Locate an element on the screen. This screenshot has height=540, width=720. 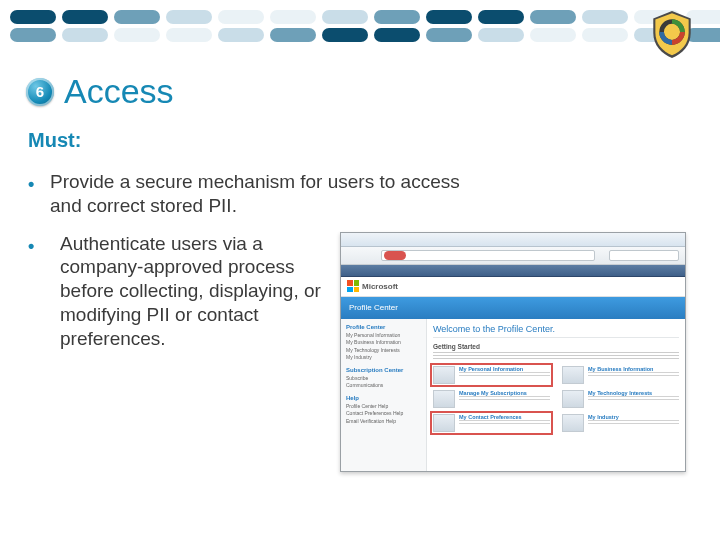
step-number-badge: 6 is located at coordinates (40, 92).